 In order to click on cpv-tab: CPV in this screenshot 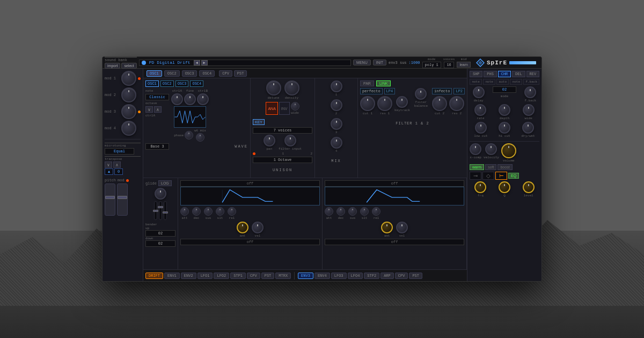, I will do `click(225, 74)`.